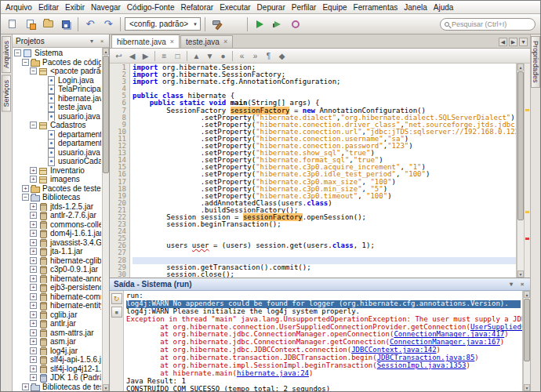  What do you see at coordinates (163, 24) in the screenshot?
I see `config-select: <config. padrão>▼` at bounding box center [163, 24].